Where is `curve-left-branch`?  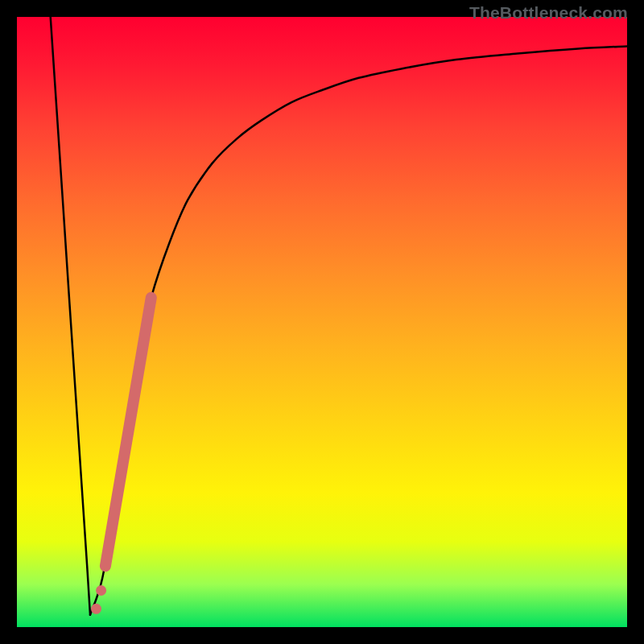 curve-left-branch is located at coordinates (71, 316).